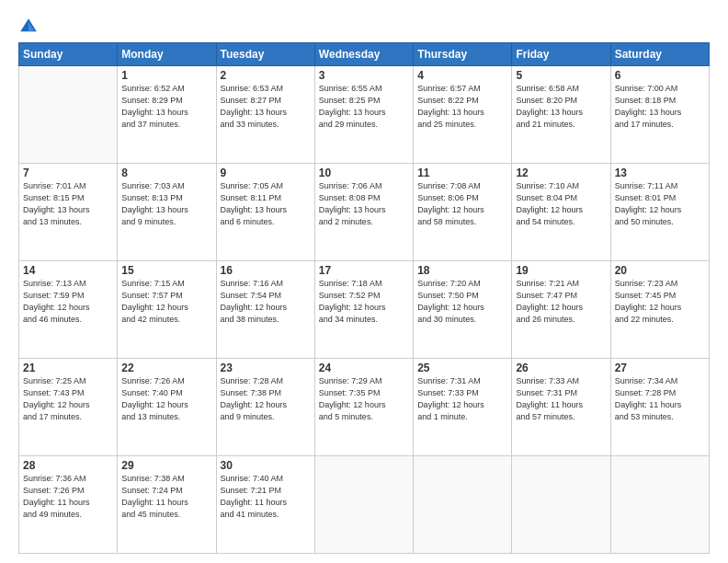 The width and height of the screenshot is (728, 563). What do you see at coordinates (166, 173) in the screenshot?
I see `day-number: 8` at bounding box center [166, 173].